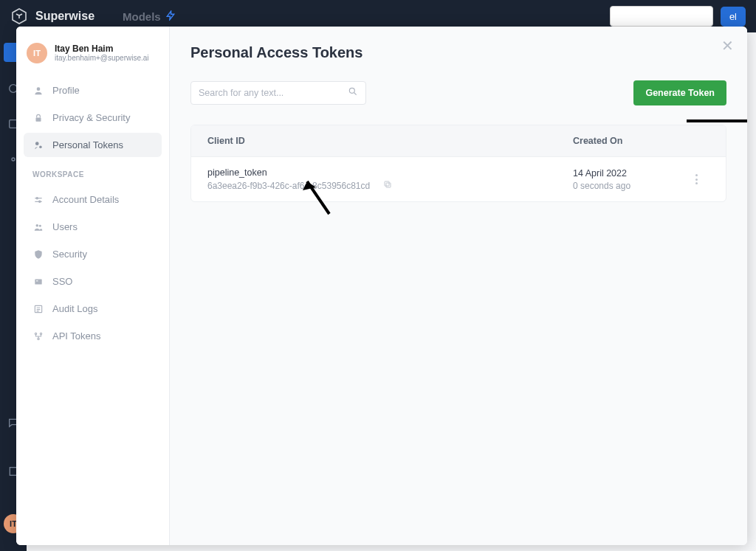 The width and height of the screenshot is (756, 551). Describe the element at coordinates (390, 141) in the screenshot. I see `column-header-client: Client ID` at that location.